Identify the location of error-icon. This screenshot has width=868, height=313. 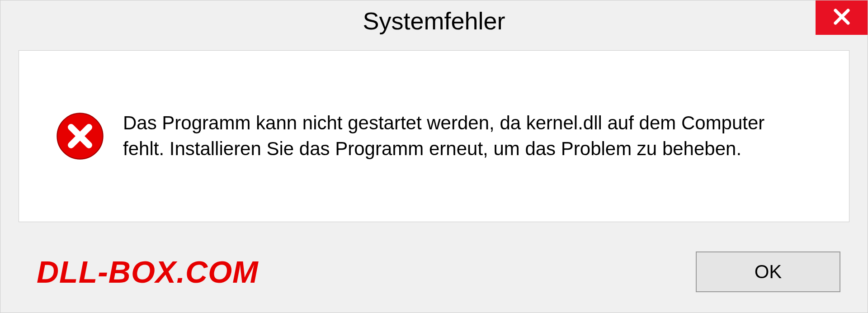
(80, 136).